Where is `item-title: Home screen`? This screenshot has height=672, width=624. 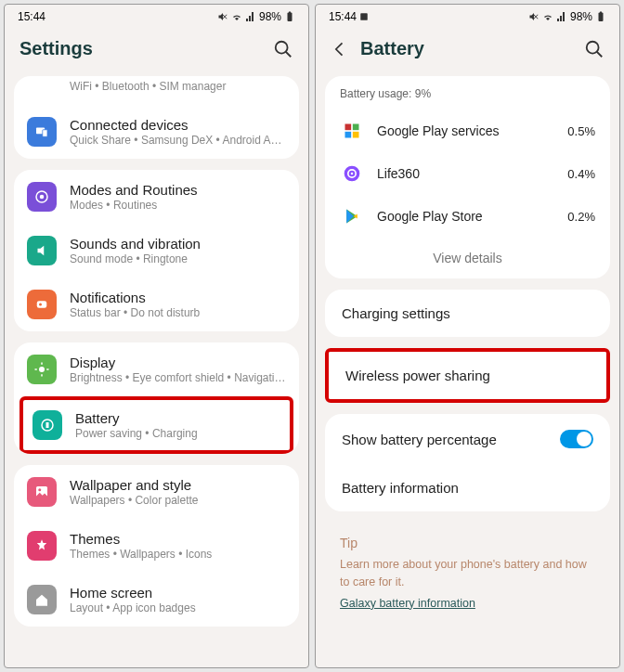 item-title: Home screen is located at coordinates (178, 592).